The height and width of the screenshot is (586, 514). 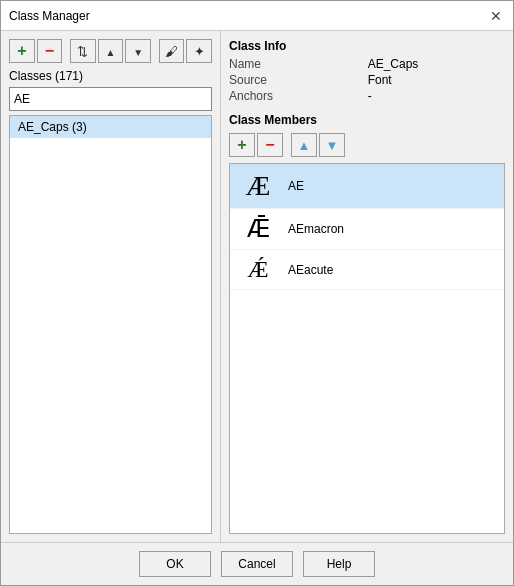 What do you see at coordinates (111, 51) in the screenshot?
I see `move-up-button` at bounding box center [111, 51].